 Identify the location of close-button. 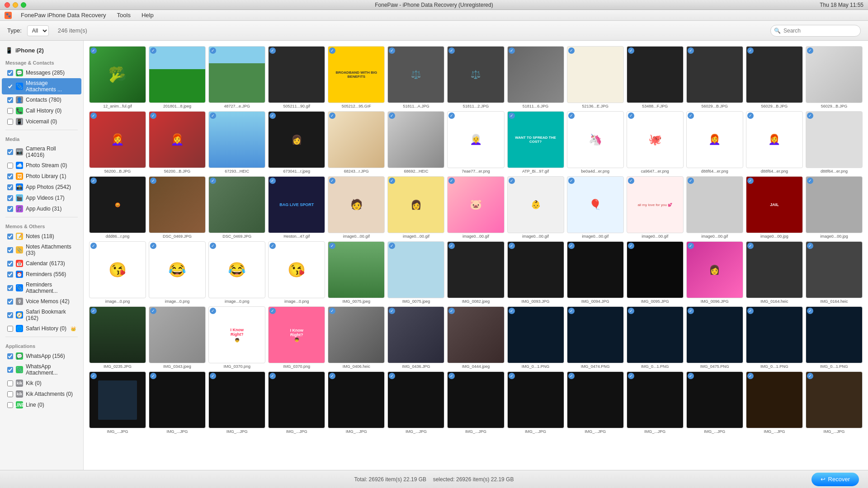
(7, 5).